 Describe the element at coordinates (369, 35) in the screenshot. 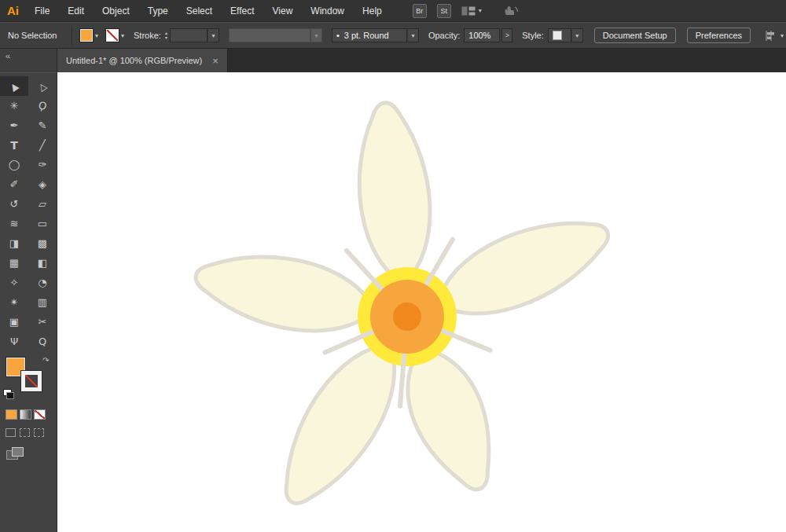

I see `brush-definition-select: • 3 pt. Round` at that location.